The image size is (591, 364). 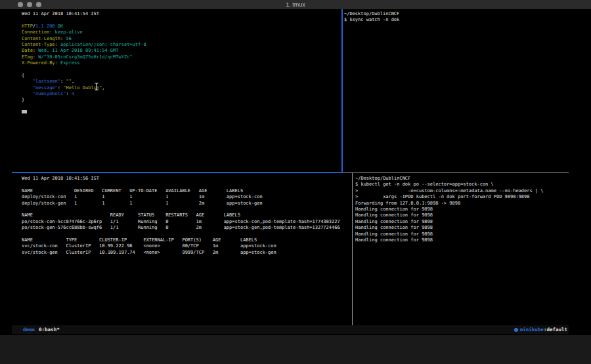 I want to click on text-cursor-pointer, so click(x=97, y=87).